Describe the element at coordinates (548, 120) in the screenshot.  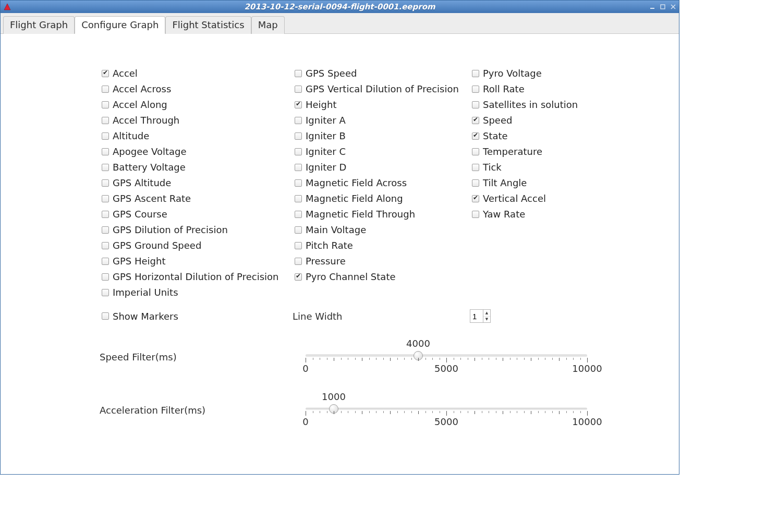
I see `checkbox-speed: Speed` at that location.